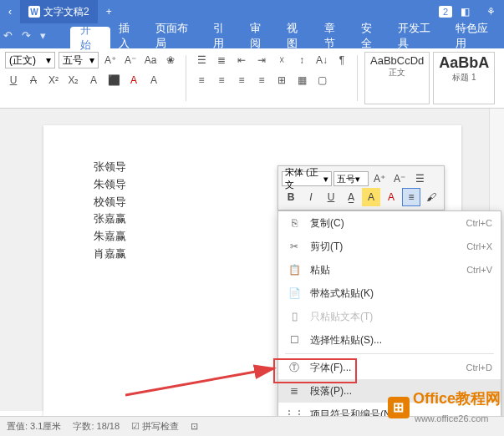 The width and height of the screenshot is (504, 436). I want to click on watermark-url: www.office26.com, so click(451, 418).